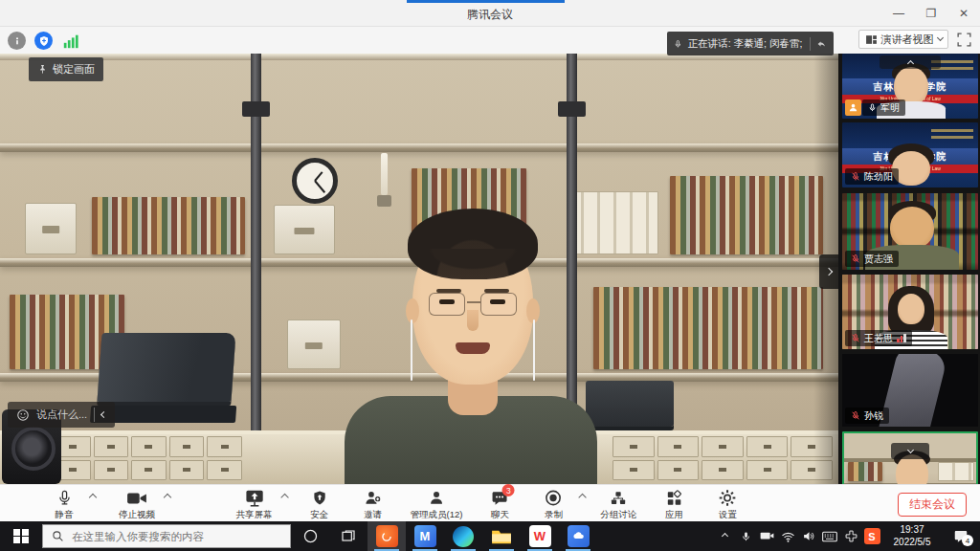 Image resolution: width=980 pixels, height=551 pixels. I want to click on cortana-icon, so click(310, 536).